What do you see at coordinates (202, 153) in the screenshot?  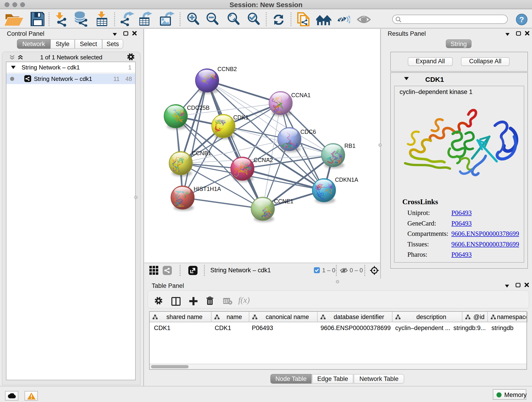 I see `svg-text: CCNB1` at bounding box center [202, 153].